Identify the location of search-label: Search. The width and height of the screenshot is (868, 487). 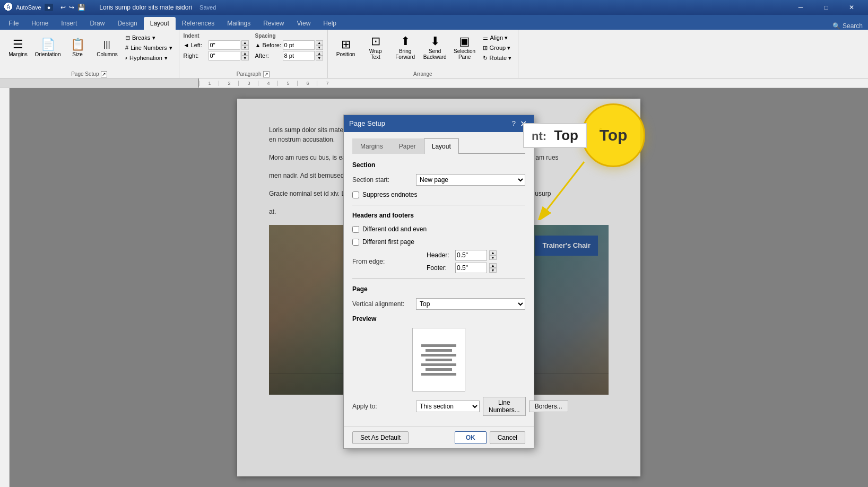
(853, 26).